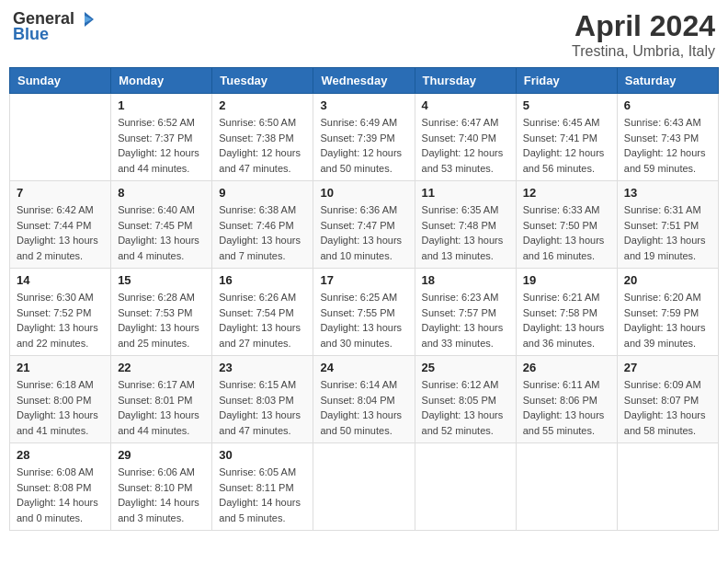  What do you see at coordinates (61, 248) in the screenshot?
I see `daylight-text: Daylight: 13 hours and 2 minutes.` at bounding box center [61, 248].